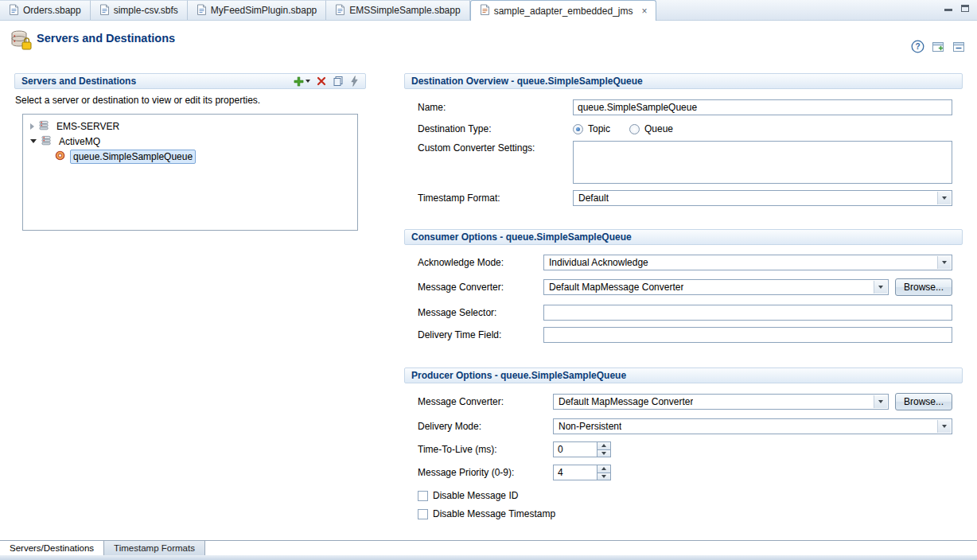  Describe the element at coordinates (190, 156) in the screenshot. I see `tree-item-queue-simplesamplequeue: queue.SimpleSampleQueue` at that location.